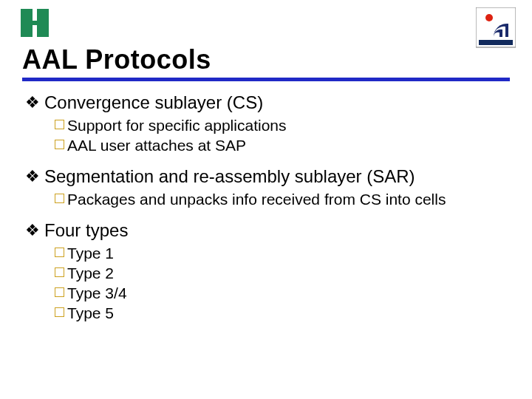 The height and width of the screenshot is (399, 532). I want to click on level2-text: Packages and unpacks info received from …, so click(256, 200).